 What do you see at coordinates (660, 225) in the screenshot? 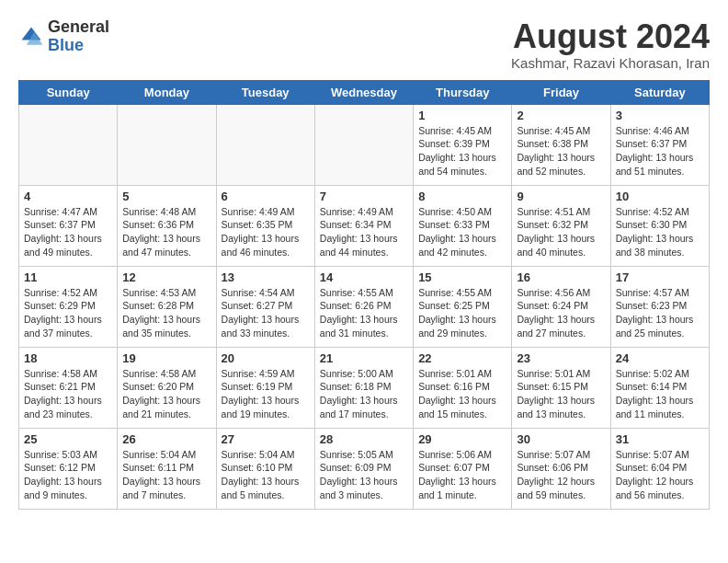
I see `calendar-cell: 10Sunrise: 4:52 AMSunset: 6:30 PMDayligh…` at bounding box center [660, 225].